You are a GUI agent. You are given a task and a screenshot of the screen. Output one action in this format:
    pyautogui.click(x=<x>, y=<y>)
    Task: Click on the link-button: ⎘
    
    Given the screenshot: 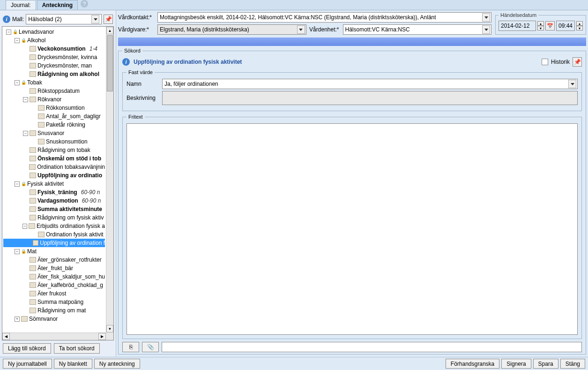 What is the action you would take?
    pyautogui.click(x=131, y=347)
    